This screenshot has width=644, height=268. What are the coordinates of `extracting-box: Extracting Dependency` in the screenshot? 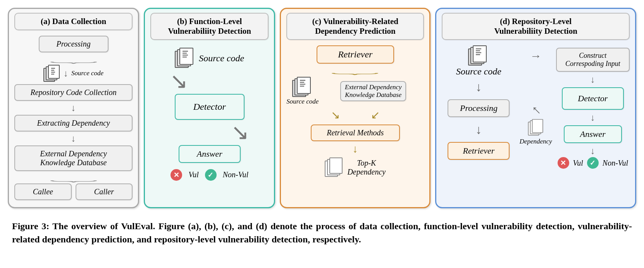 It's located at (74, 123).